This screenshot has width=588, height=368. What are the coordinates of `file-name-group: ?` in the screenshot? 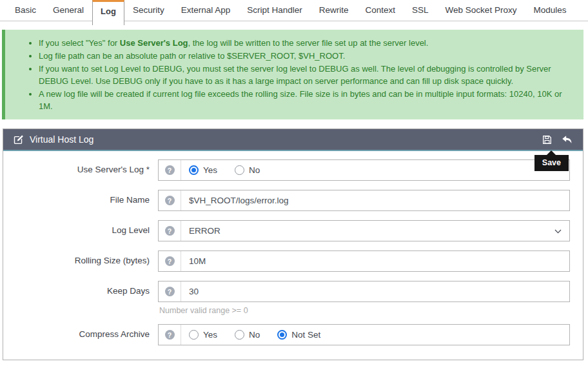 It's located at (364, 200).